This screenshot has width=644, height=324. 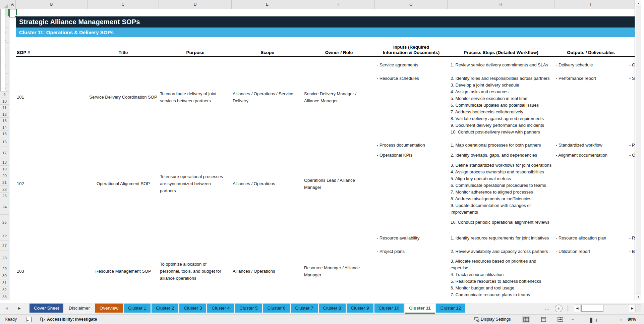 What do you see at coordinates (5, 108) in the screenshot?
I see `row-header: 11` at bounding box center [5, 108].